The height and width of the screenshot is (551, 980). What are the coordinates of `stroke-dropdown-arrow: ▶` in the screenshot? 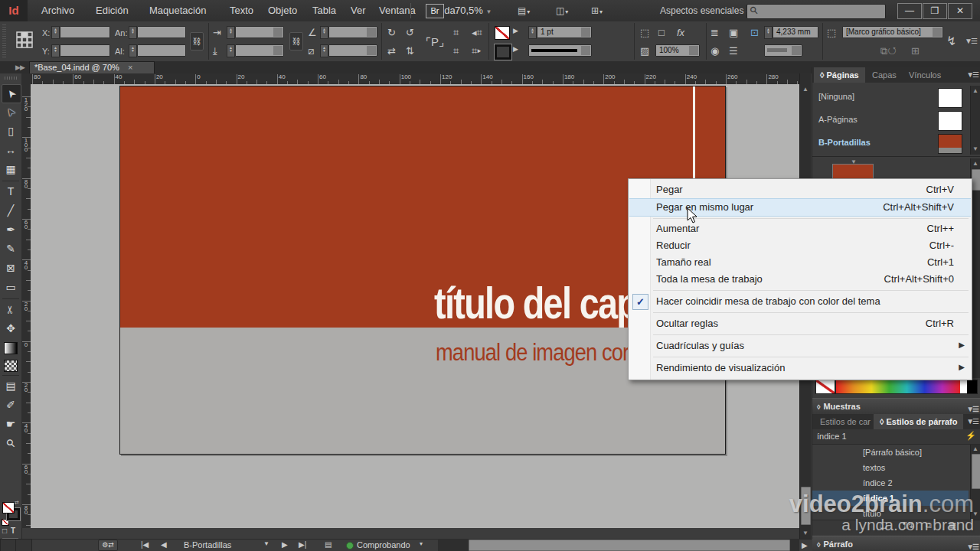 It's located at (516, 49).